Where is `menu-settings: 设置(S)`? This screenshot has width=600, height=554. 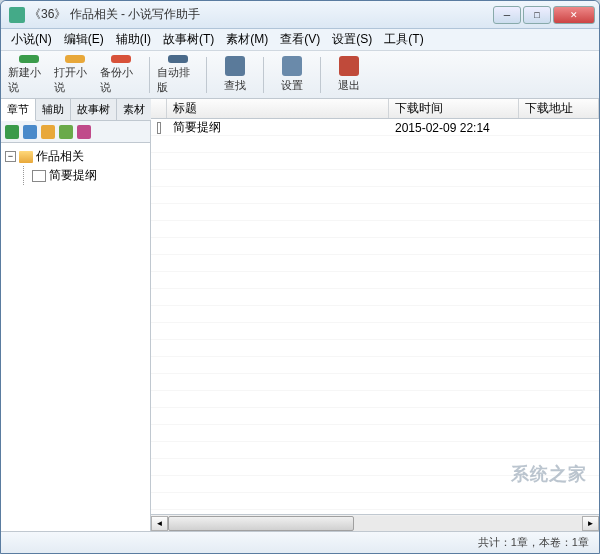
menu-settings: 设置(S) is located at coordinates (352, 40).